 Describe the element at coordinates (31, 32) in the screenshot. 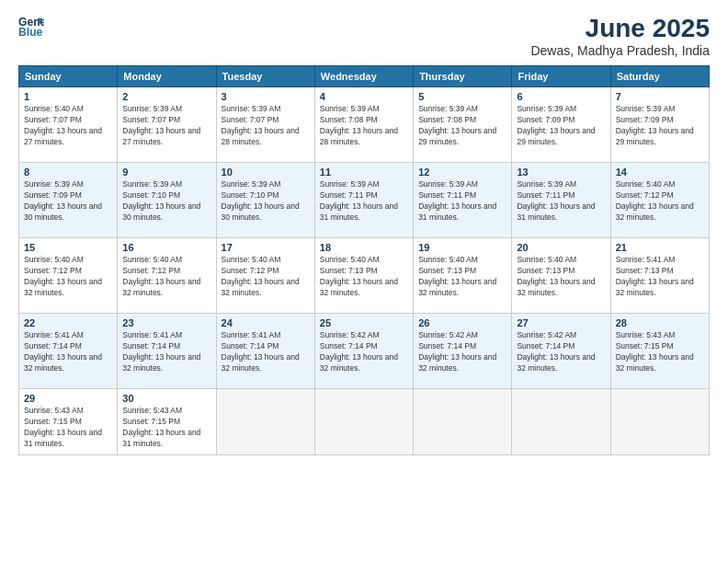

I see `svg-text: Blue` at that location.